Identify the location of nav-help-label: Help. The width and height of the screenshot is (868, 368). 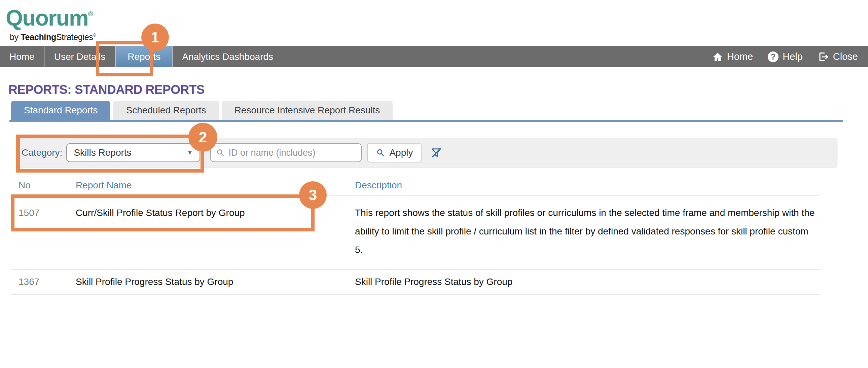
(793, 57).